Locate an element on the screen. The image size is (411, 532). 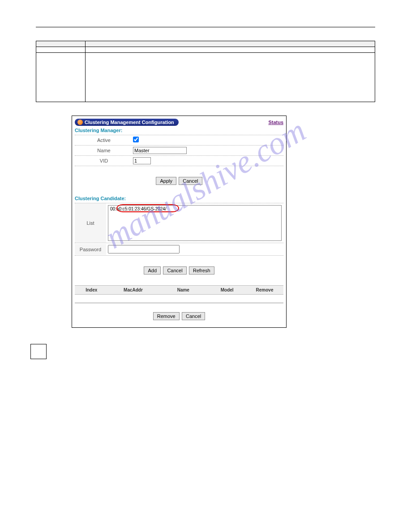
row-active: Active is located at coordinates (179, 140).